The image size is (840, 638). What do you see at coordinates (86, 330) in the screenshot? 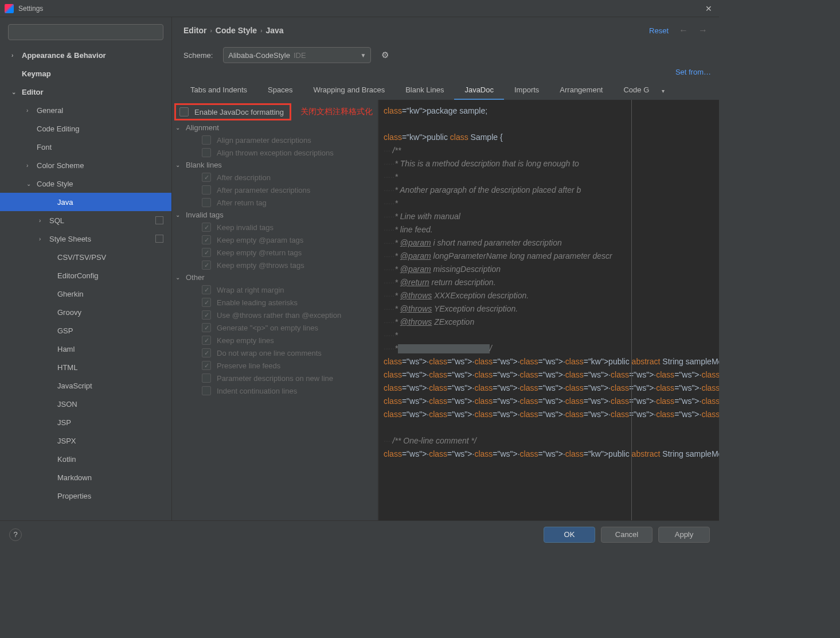
I see `sidebar-item-gsp: ·GSP` at bounding box center [86, 330].